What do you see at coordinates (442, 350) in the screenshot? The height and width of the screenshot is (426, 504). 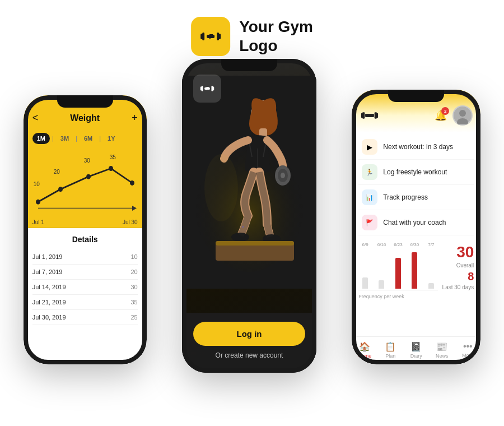 I see `nav-news: 📰 News` at bounding box center [442, 350].